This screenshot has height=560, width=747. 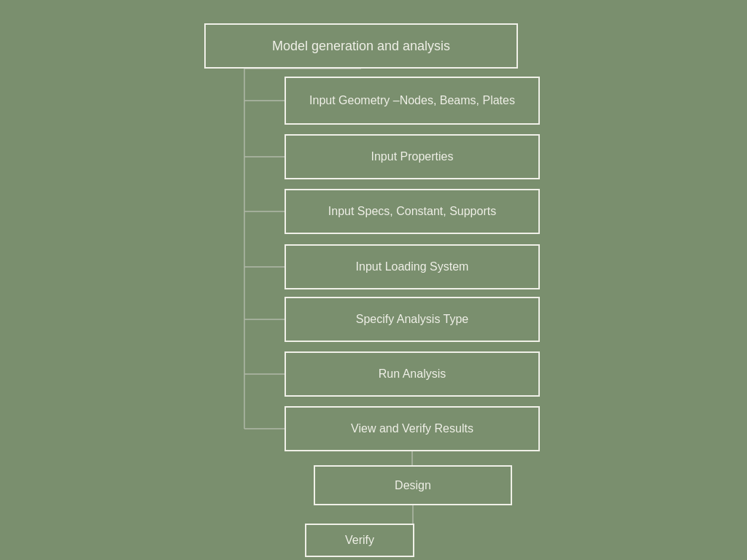 I want to click on verify-results-label: View and Verify Results, so click(x=412, y=429).